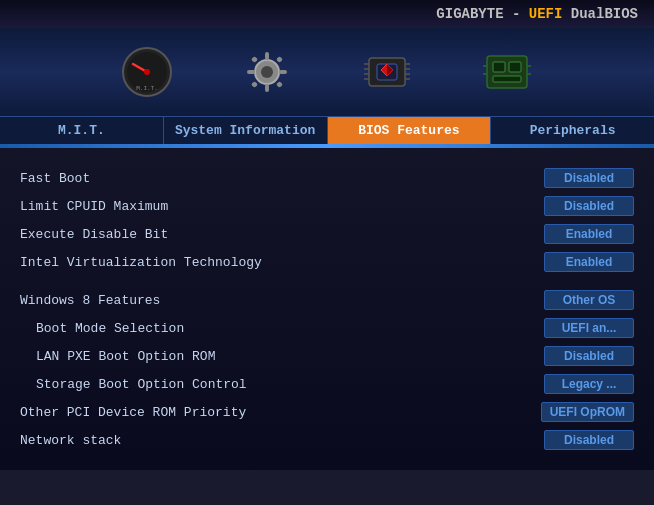  What do you see at coordinates (327, 412) in the screenshot?
I see `row-other-pci: Other PCI Device ROM Priority UEFI OpROM` at bounding box center [327, 412].